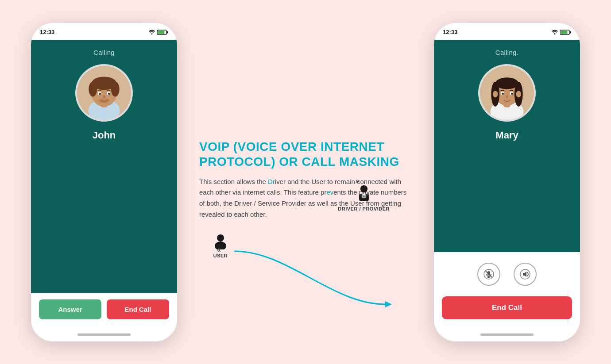  I want to click on right-phone-home, so click(507, 335).